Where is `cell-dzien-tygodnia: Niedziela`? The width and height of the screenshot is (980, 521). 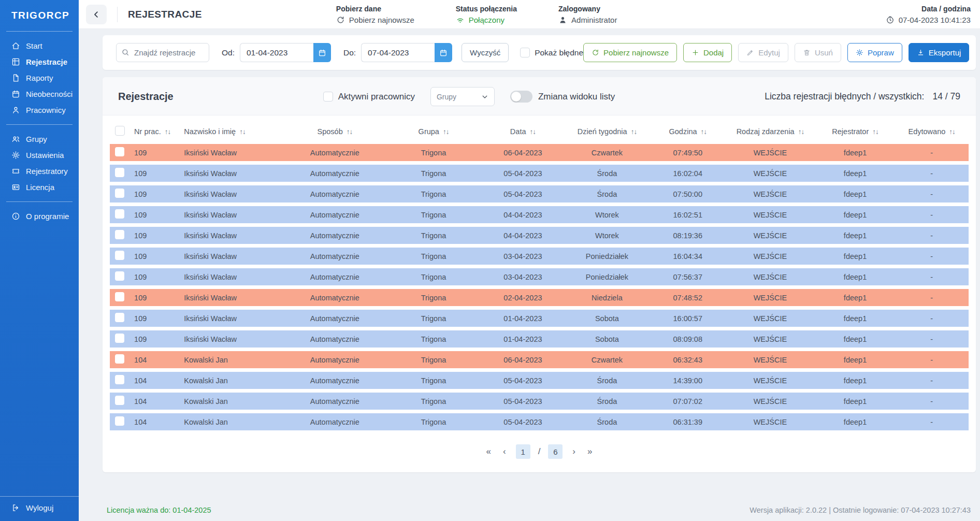
cell-dzien-tygodnia: Niedziela is located at coordinates (607, 297).